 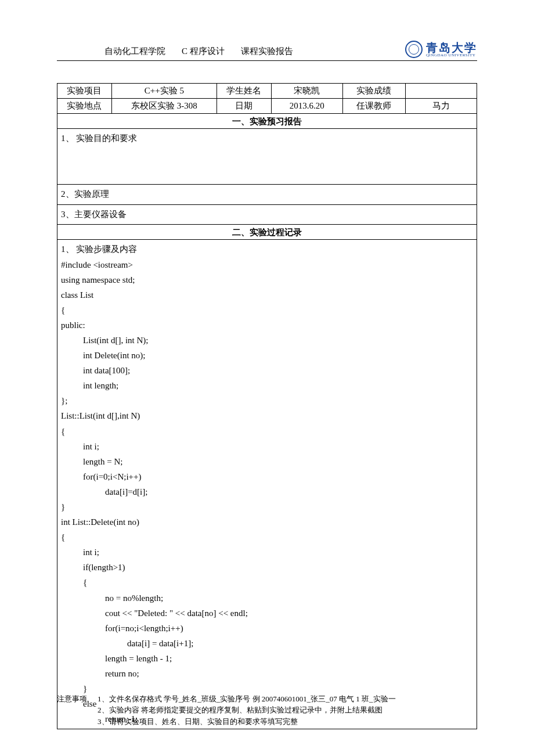 I want to click on logo-icon, so click(x=414, y=49).